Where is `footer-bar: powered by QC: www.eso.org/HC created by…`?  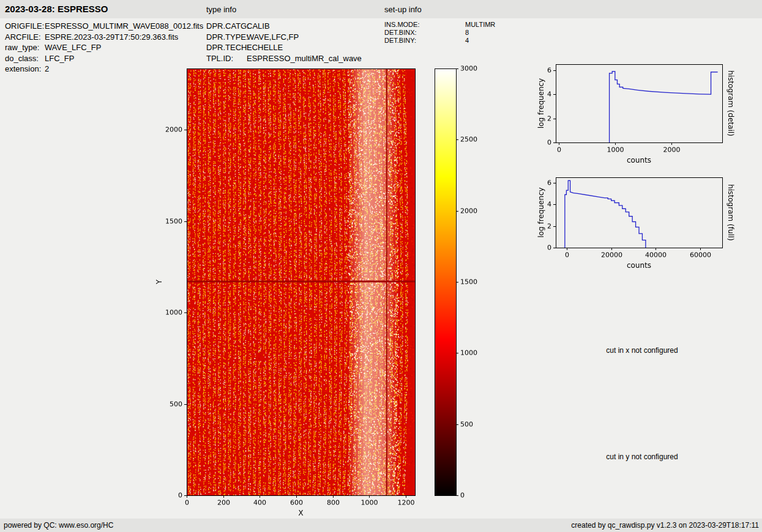
footer-bar: powered by QC: www.eso.org/HC created by… is located at coordinates (381, 525).